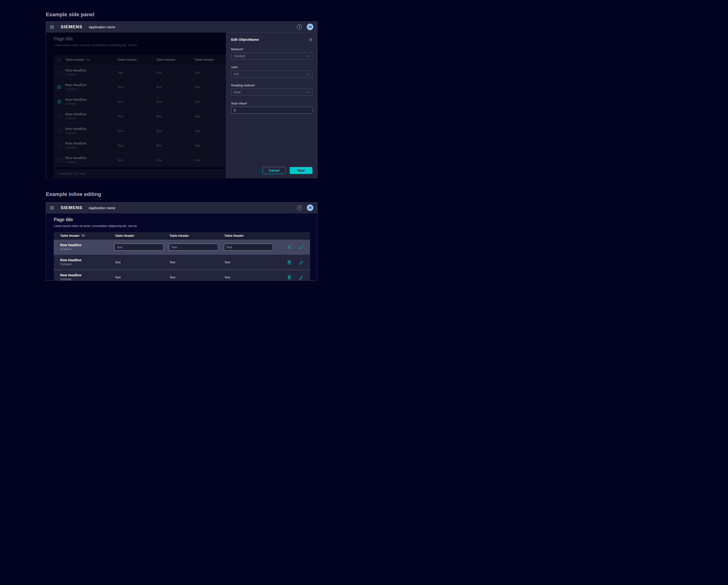 The width and height of the screenshot is (728, 585). Describe the element at coordinates (245, 40) in the screenshot. I see `panel-title: Edit ObjectName` at that location.